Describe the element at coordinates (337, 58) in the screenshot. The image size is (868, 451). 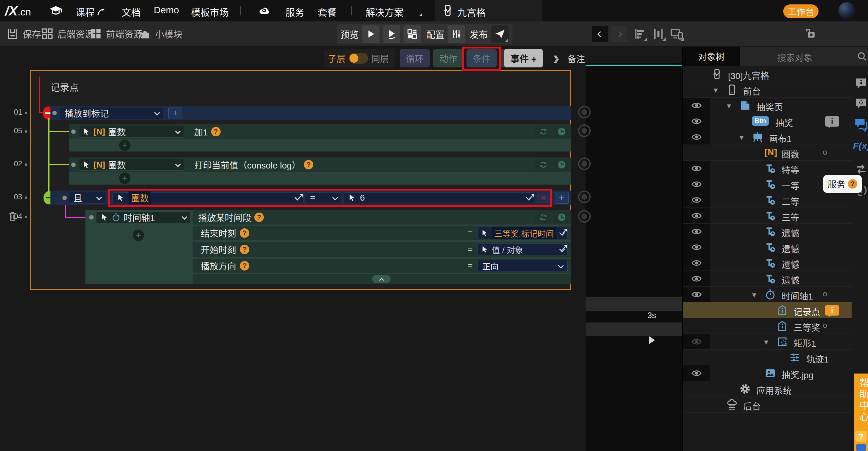
I see `child-layer-label: 子层` at that location.